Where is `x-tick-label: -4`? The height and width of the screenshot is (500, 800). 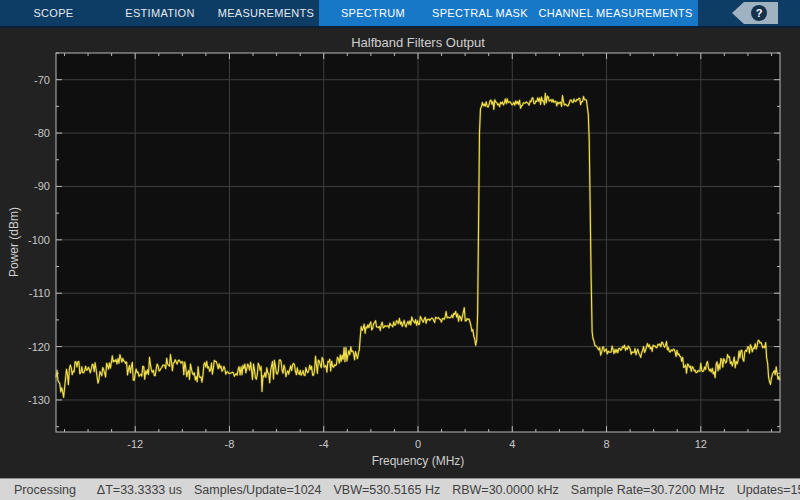 x-tick-label: -4 is located at coordinates (324, 444).